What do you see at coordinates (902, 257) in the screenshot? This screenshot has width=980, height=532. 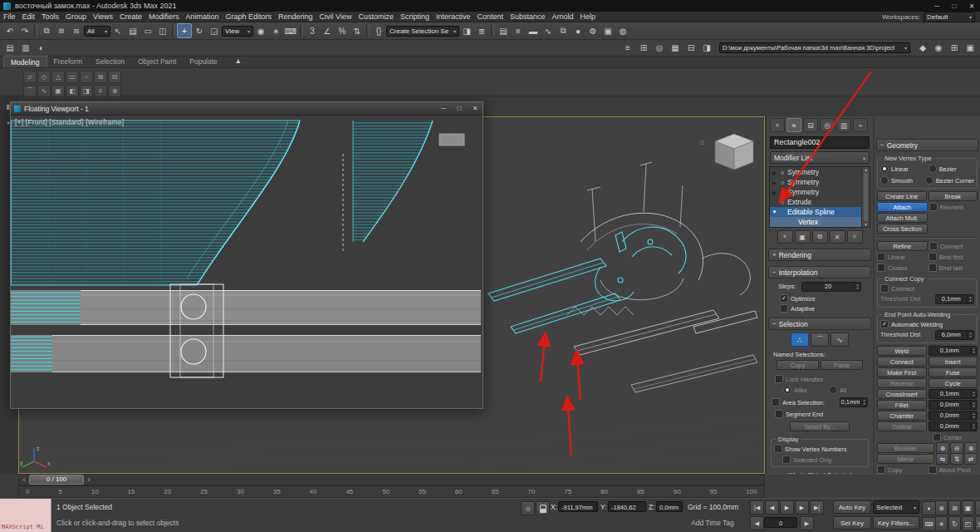 I see `linear-checkbox: Linear` at bounding box center [902, 257].